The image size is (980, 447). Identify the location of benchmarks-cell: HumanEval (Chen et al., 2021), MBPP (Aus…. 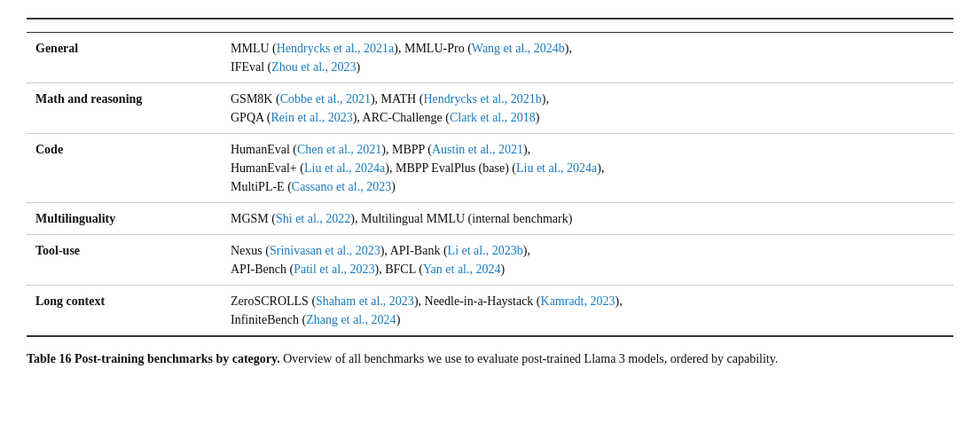
(587, 169).